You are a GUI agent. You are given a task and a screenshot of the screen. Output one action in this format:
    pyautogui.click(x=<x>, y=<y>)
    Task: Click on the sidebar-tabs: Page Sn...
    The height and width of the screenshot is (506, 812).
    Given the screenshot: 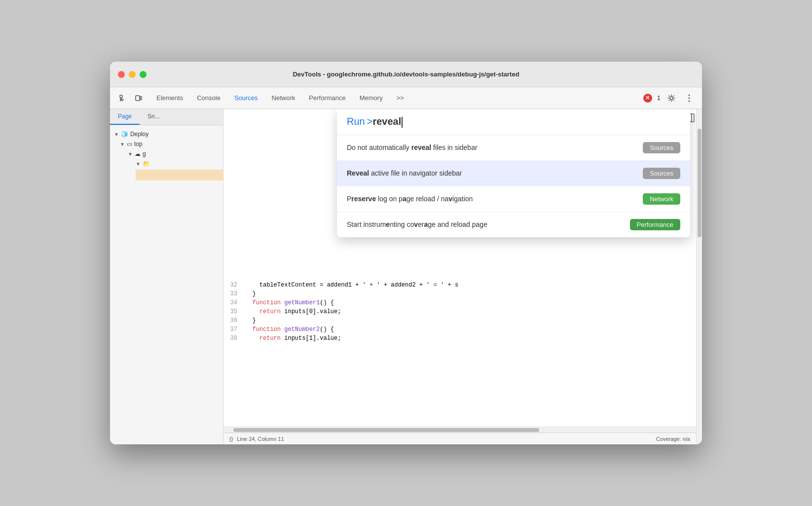 What is the action you would take?
    pyautogui.click(x=167, y=117)
    